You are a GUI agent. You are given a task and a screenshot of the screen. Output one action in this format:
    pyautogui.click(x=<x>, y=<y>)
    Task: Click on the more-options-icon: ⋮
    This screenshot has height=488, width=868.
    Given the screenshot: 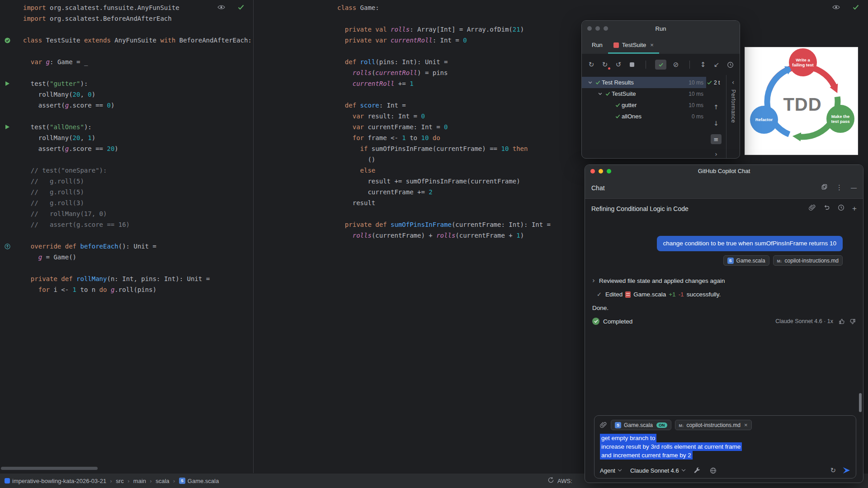 What is the action you would take?
    pyautogui.click(x=839, y=188)
    